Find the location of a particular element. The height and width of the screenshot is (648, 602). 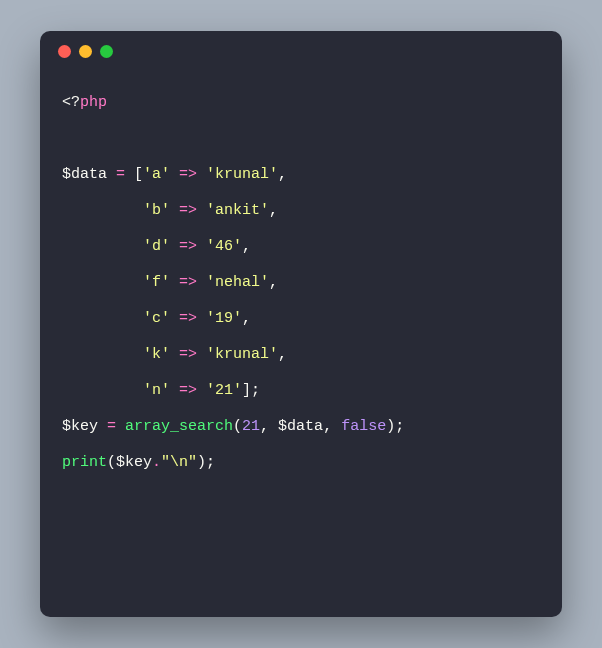

entry-key-3: 'f' is located at coordinates (156, 282).